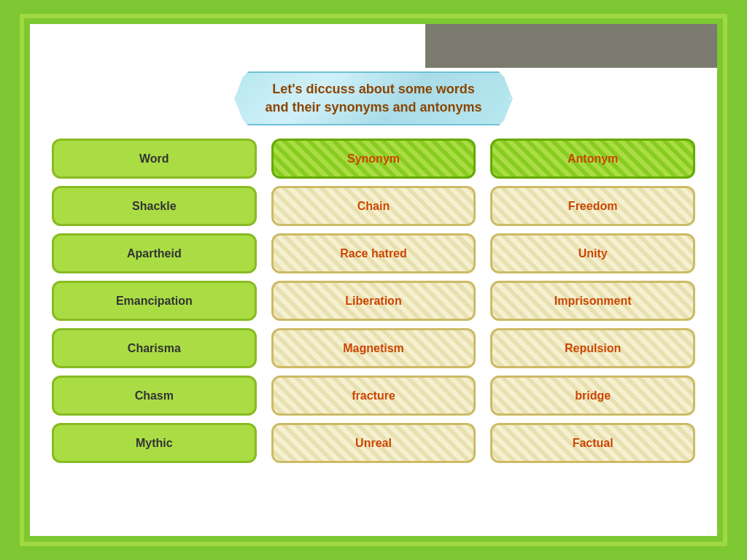 The width and height of the screenshot is (747, 560). Describe the element at coordinates (374, 159) in the screenshot. I see `header-synonym-cell: Synonym` at that location.